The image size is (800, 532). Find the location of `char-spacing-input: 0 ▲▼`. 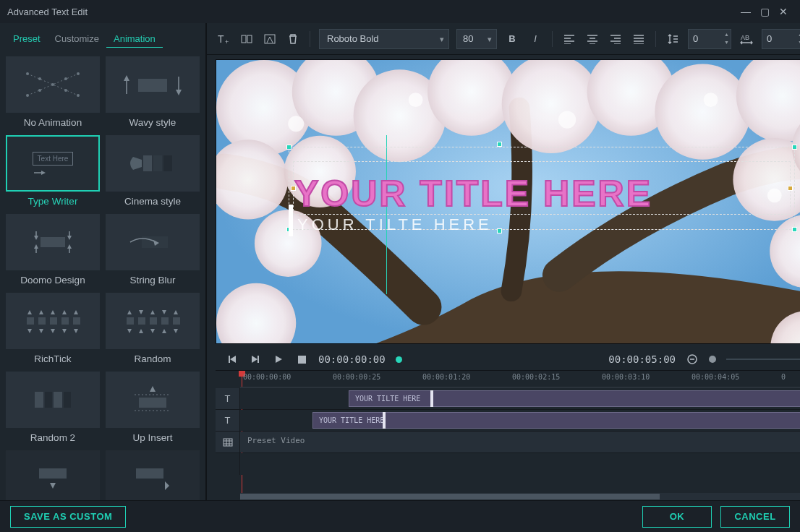

char-spacing-input: 0 ▲▼ is located at coordinates (781, 39).